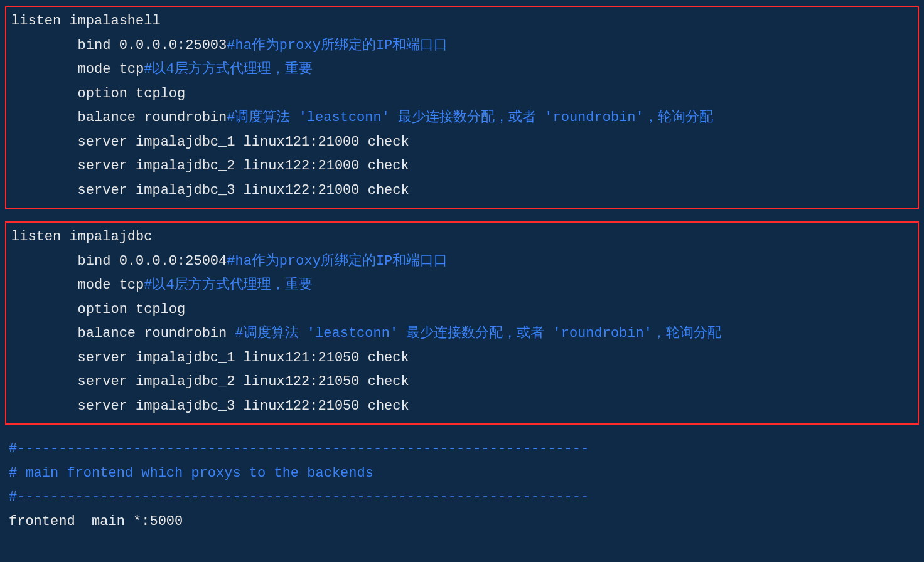 This screenshot has height=562, width=924. Describe the element at coordinates (462, 21) in the screenshot. I see `config-line: listen impalashell` at that location.